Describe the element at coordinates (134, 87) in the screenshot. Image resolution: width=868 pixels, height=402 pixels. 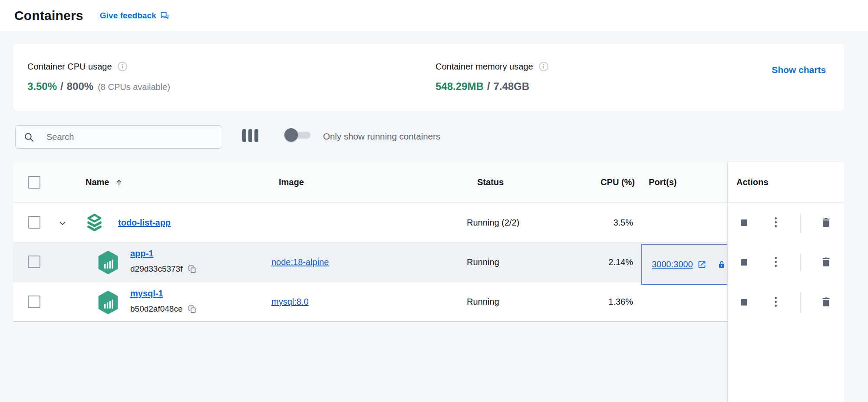
I see `cpu-available-note: (8 CPUs available)` at that location.